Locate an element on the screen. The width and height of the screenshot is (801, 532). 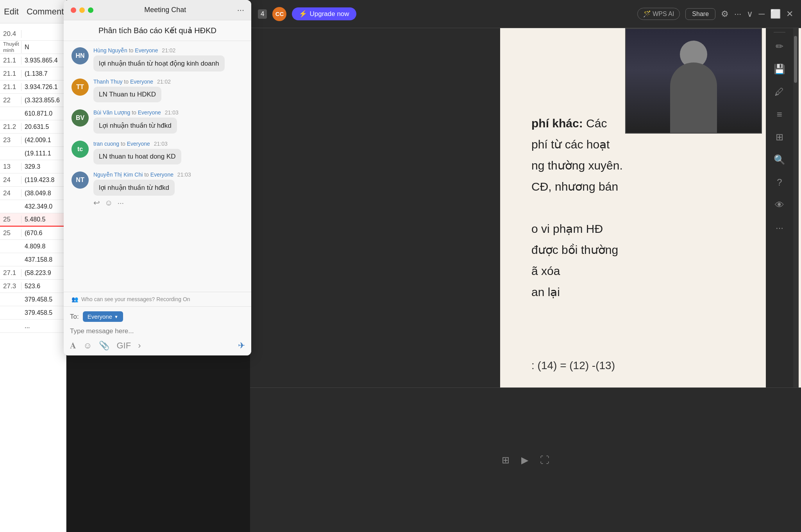
message-content: Thanh Thuy to Everyone 21:02 LN Thuan tu… is located at coordinates (168, 91).